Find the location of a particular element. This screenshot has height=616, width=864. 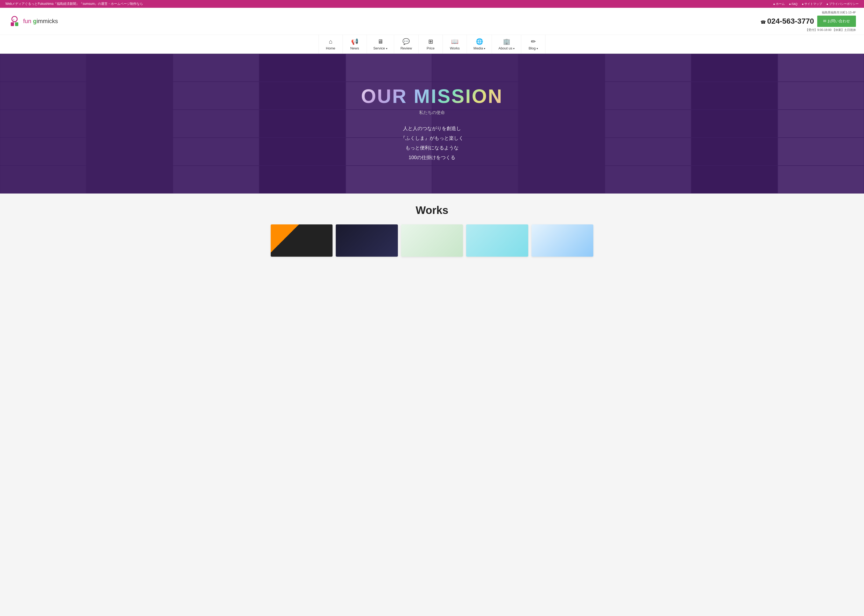

top-bar: WebメディアぐるっとFukushima『福島経済新聞』『sumsum』の運営・… is located at coordinates (432, 4).